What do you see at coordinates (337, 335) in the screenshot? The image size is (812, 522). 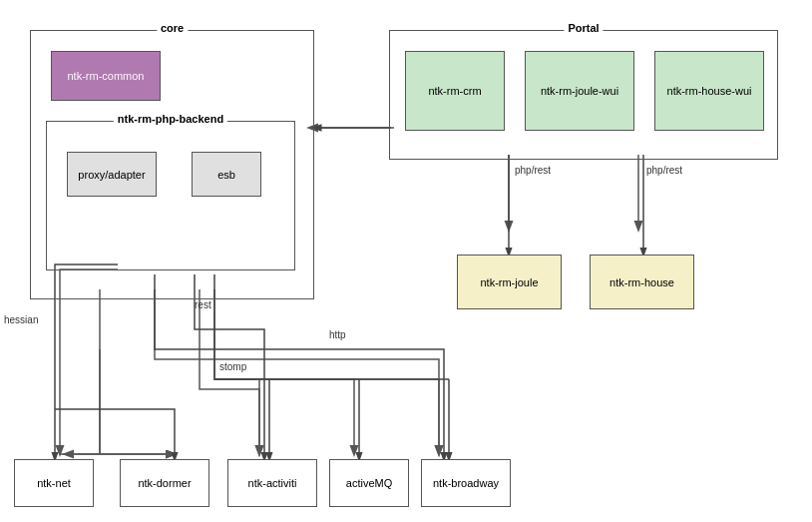 I see `http-label: http` at bounding box center [337, 335].